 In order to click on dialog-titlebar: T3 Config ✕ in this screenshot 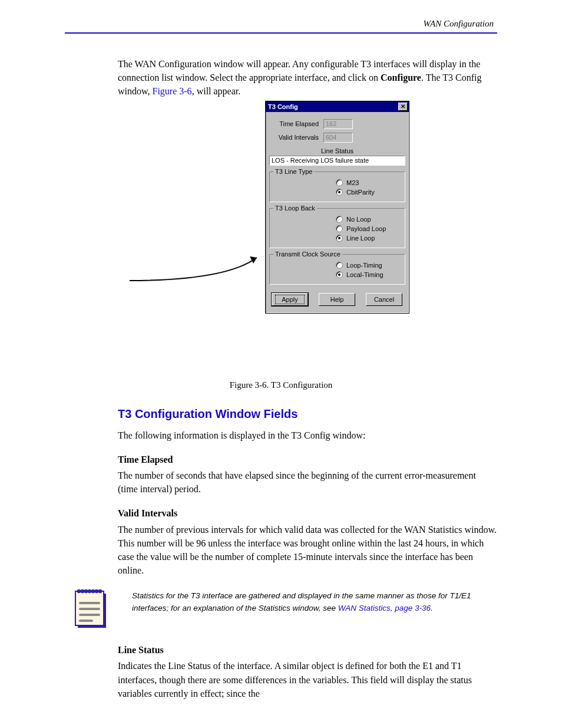, I will do `click(337, 107)`.